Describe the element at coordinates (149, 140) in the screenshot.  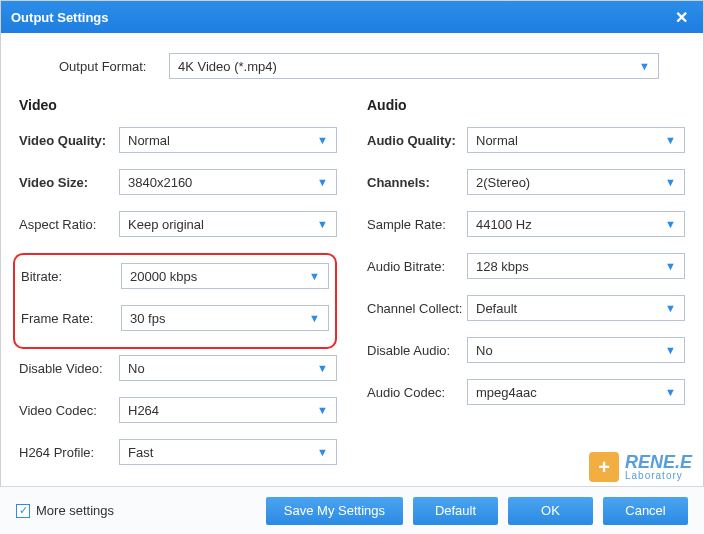
I see `video-quality-value: Normal` at that location.